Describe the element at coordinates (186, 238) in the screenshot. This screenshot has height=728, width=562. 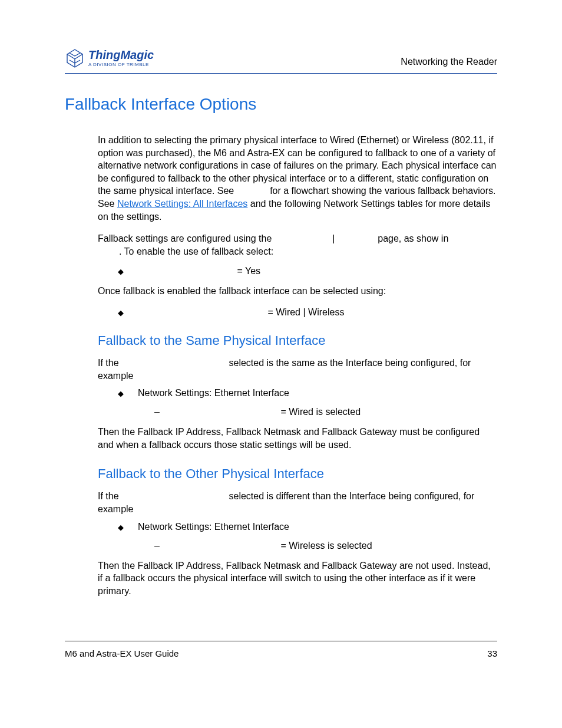
I see `intro-2a: Fallback settings are configured using t…` at that location.